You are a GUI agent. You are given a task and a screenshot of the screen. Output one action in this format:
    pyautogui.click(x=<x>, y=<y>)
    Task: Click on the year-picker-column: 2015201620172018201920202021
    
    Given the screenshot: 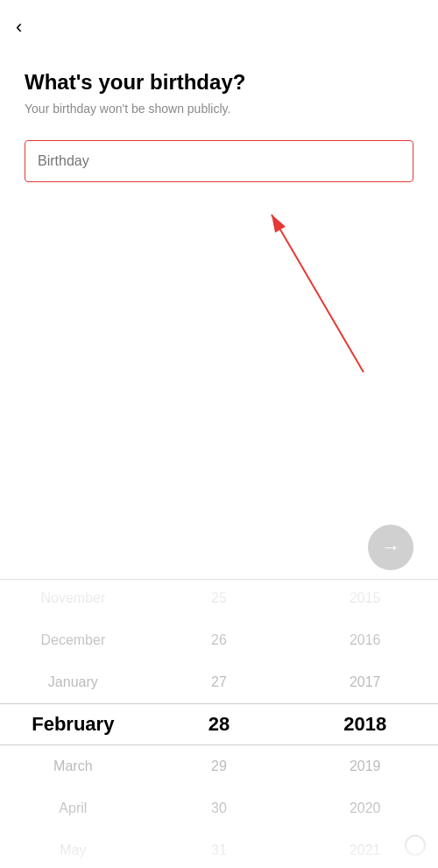 What is the action you would take?
    pyautogui.click(x=364, y=723)
    